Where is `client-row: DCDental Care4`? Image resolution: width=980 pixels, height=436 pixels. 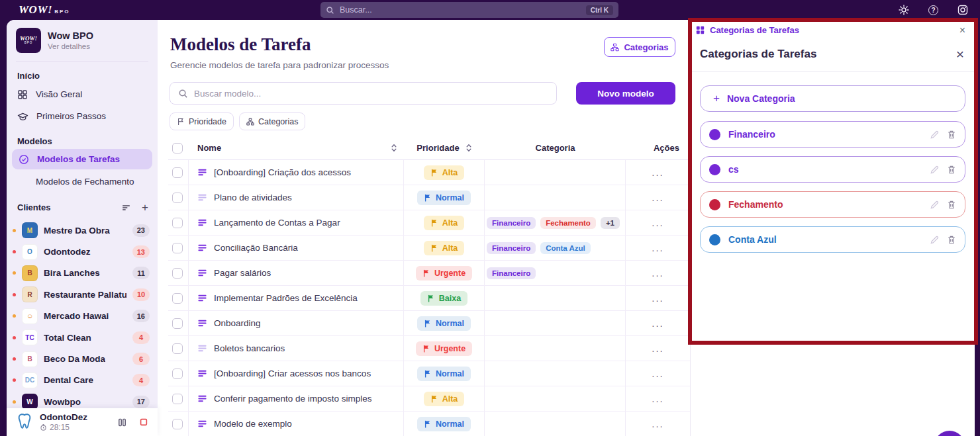
client-row: DCDental Care4 is located at coordinates (82, 380).